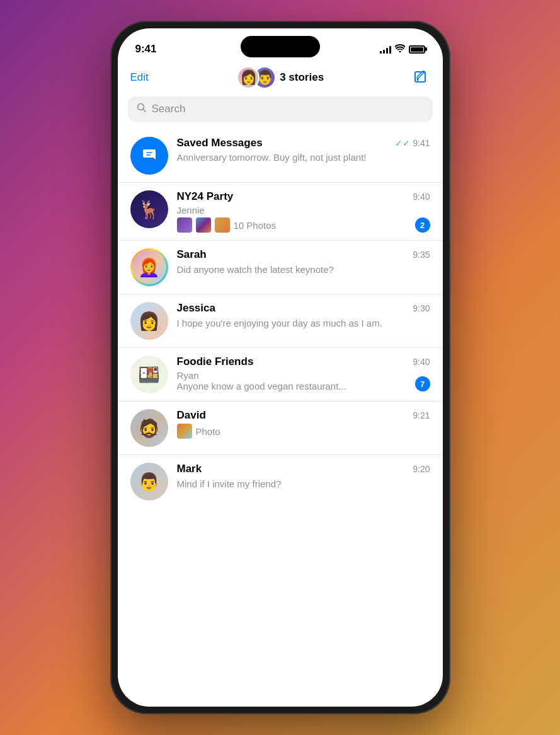 The image size is (560, 735). I want to click on conversation-item-ny24: 🦌 NY24 Party 9:40 Jennie, so click(280, 212).